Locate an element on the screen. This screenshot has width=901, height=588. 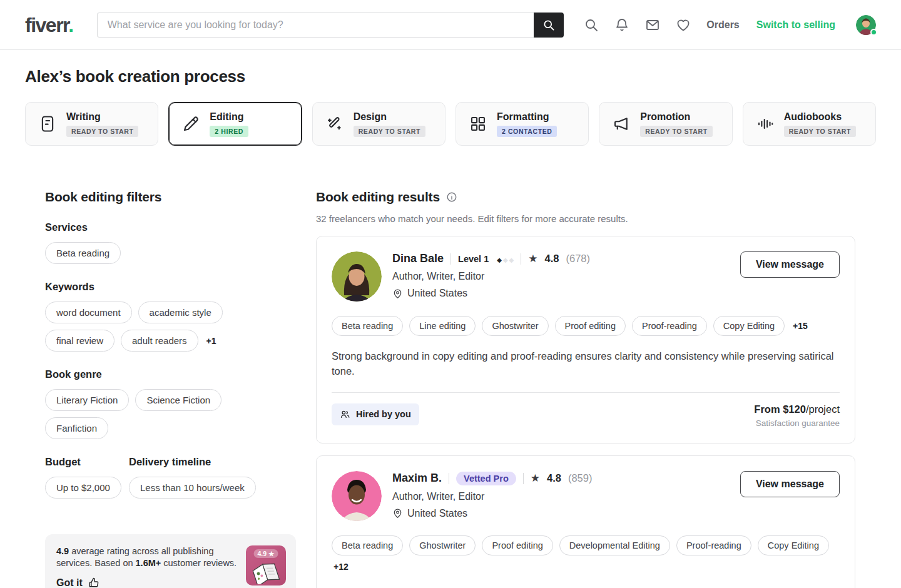
messages-envelope-icon is located at coordinates (653, 25).